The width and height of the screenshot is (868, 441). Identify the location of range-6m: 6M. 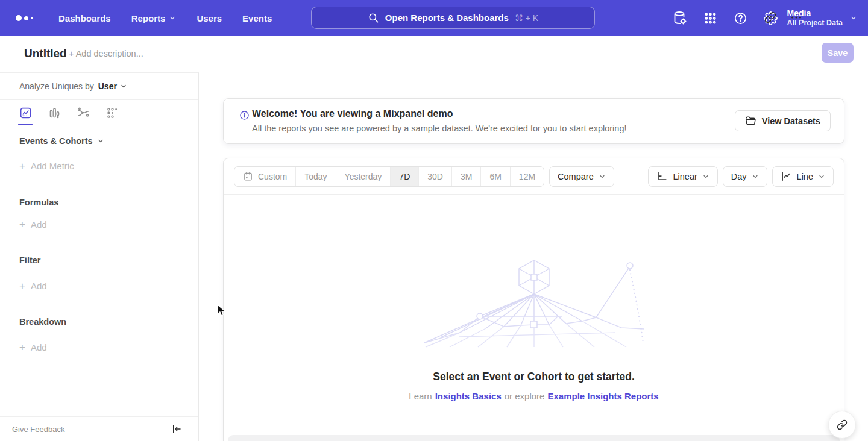
(495, 177).